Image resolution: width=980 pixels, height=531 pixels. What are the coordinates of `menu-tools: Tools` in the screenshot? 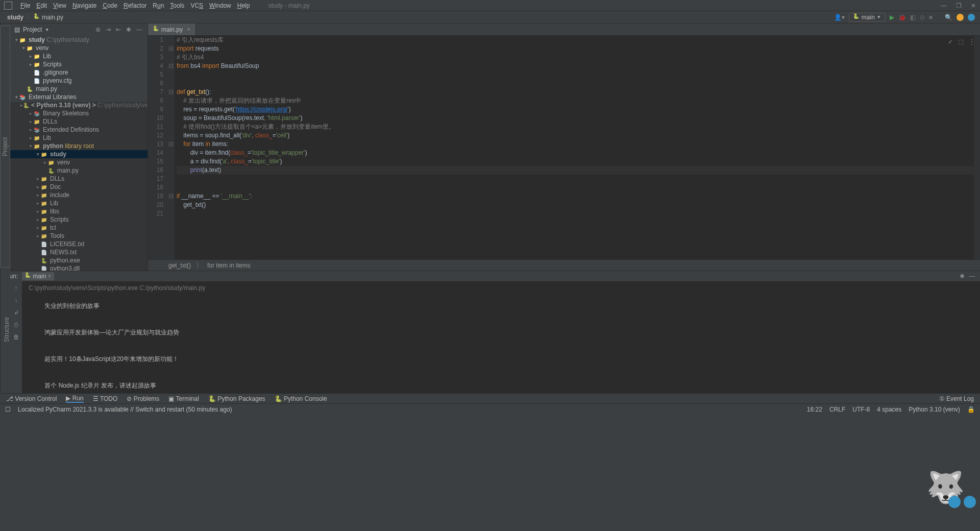 It's located at (177, 6).